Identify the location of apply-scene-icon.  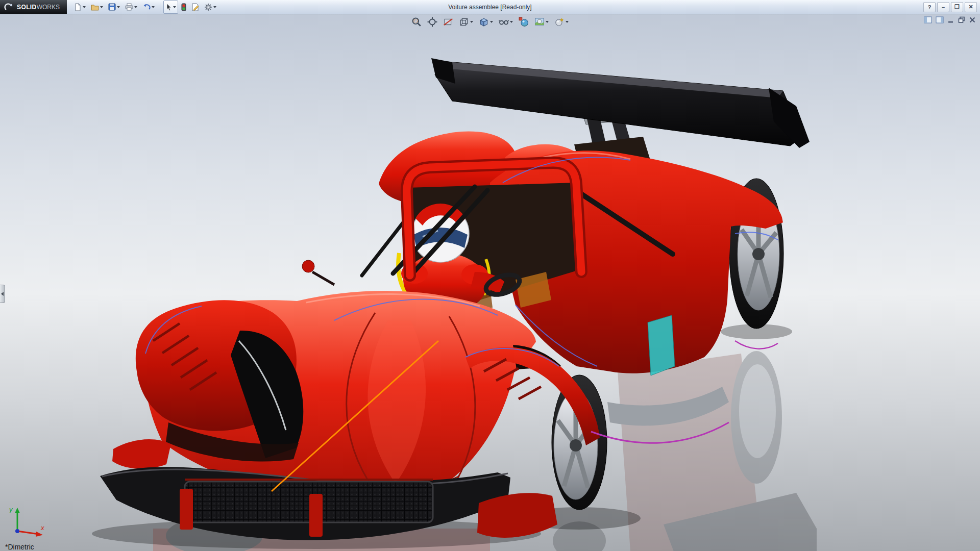
(540, 22).